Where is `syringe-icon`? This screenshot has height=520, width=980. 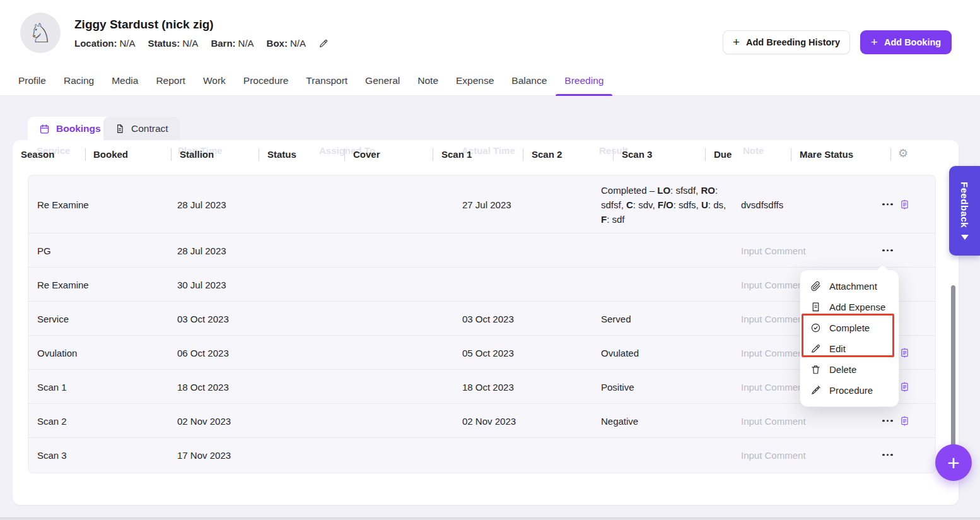 syringe-icon is located at coordinates (816, 390).